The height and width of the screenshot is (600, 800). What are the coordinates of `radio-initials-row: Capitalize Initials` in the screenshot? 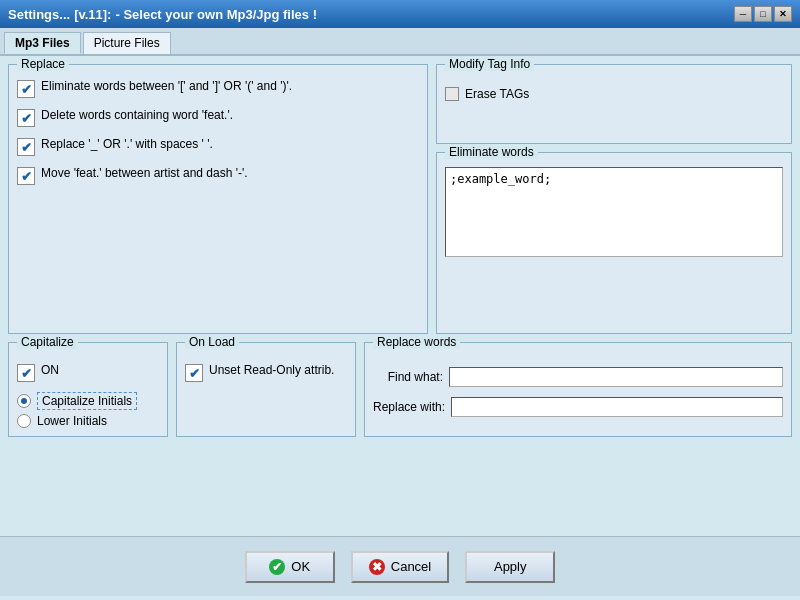 It's located at (88, 401).